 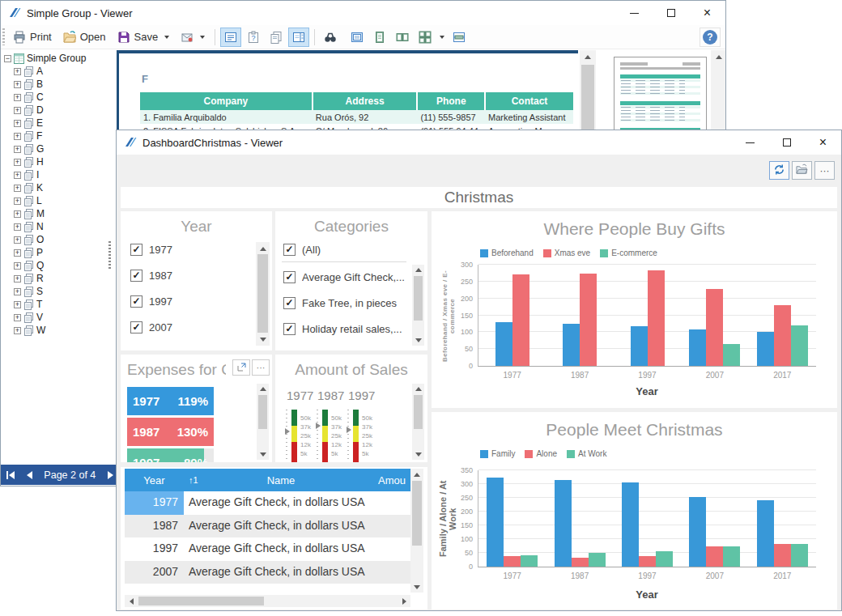 What do you see at coordinates (344, 303) in the screenshot?
I see `category-checkbox-item: ✓Fake Tree, in pieces` at bounding box center [344, 303].